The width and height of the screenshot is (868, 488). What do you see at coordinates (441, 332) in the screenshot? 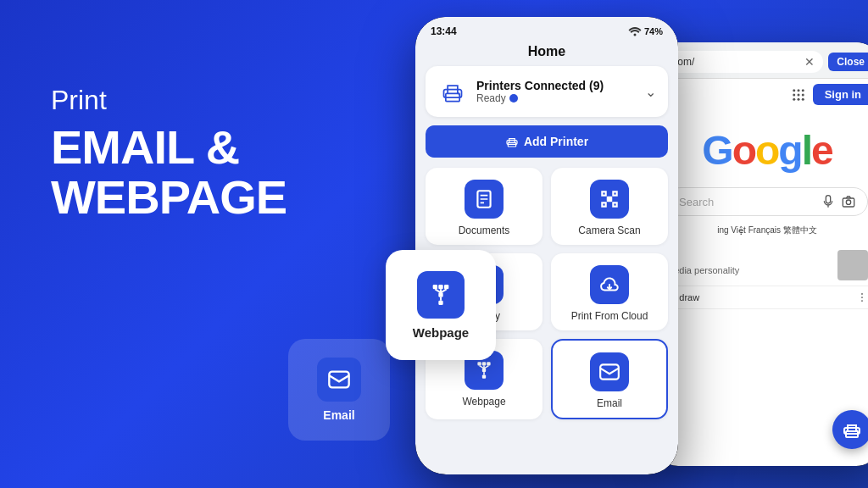
I see `webpage-card-label: Webpage` at bounding box center [441, 332].